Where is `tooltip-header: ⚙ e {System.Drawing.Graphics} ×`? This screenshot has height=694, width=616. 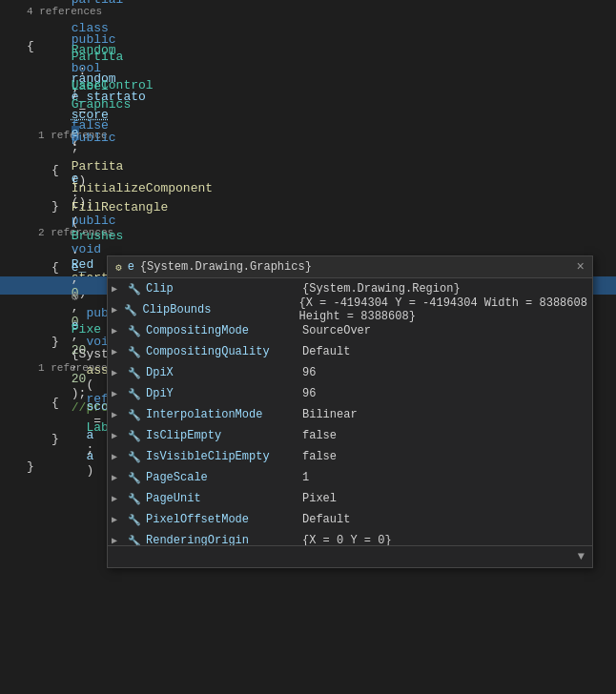
tooltip-header: ⚙ e {System.Drawing.Graphics} × is located at coordinates (350, 267).